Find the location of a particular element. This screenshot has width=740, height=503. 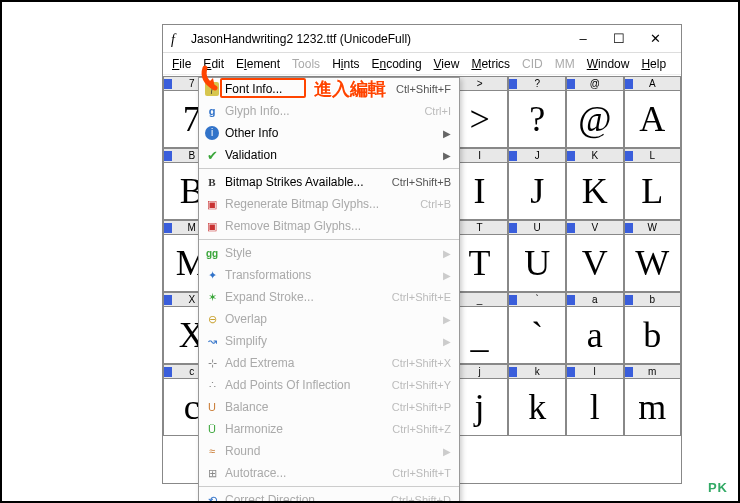

menu-shortcut: Ctrl+B is located at coordinates (436, 204).